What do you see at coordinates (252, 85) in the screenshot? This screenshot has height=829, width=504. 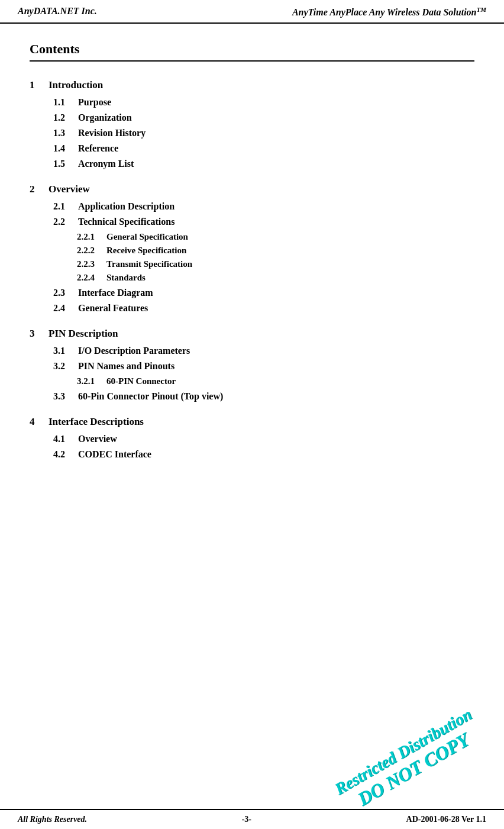 I see `toc-section-1: 1Introduction` at bounding box center [252, 85].